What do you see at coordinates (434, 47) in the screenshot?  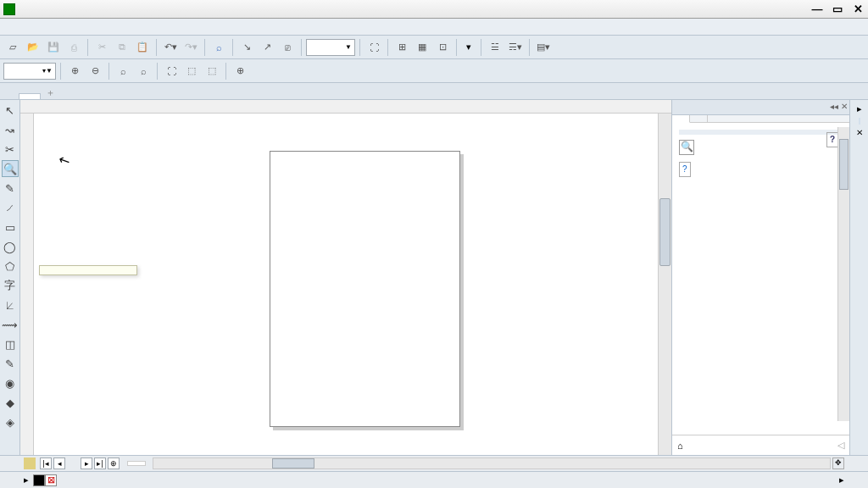 I see `toolbar-standard: ▱ 📂 💾 ⎙ ✂ ⧉ 📋 ↶▾ ↷▾ ⌕ ↘ ↗ ⎚ ▼ ⛶ ⊞ ▦ ⊡ ▾ …` at bounding box center [434, 47].